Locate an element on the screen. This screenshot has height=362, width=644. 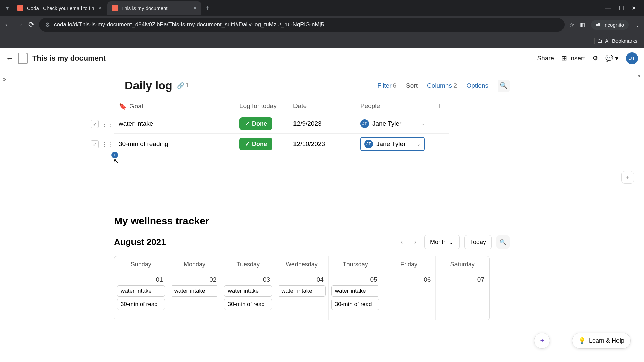
all-bookmarks-button: All Bookmarks is located at coordinates (621, 41).